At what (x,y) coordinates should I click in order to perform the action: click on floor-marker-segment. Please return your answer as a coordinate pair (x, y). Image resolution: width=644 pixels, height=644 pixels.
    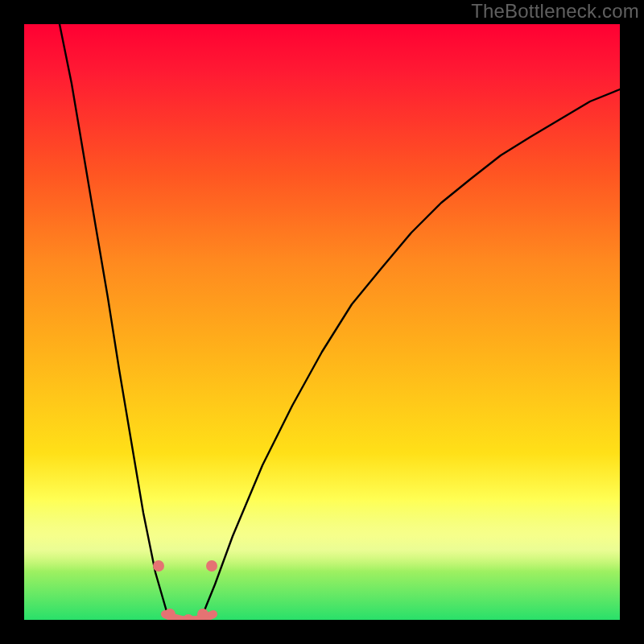
    Looking at the image, I should click on (189, 617).